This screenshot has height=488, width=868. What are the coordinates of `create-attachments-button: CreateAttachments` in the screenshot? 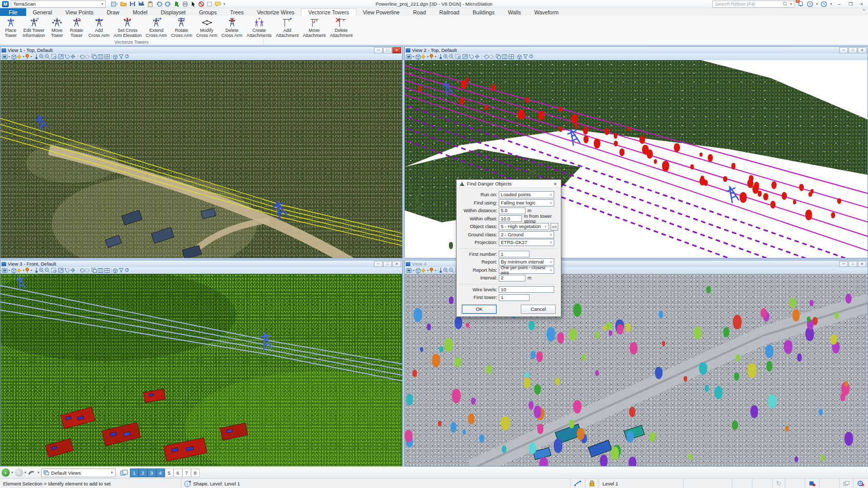 It's located at (259, 27).